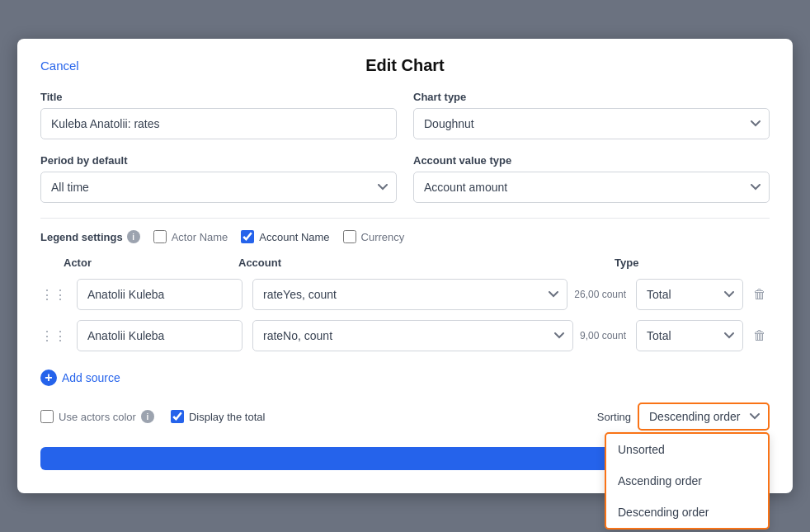  What do you see at coordinates (591, 115) in the screenshot?
I see `chart-type-group: Chart type Doughnut` at bounding box center [591, 115].